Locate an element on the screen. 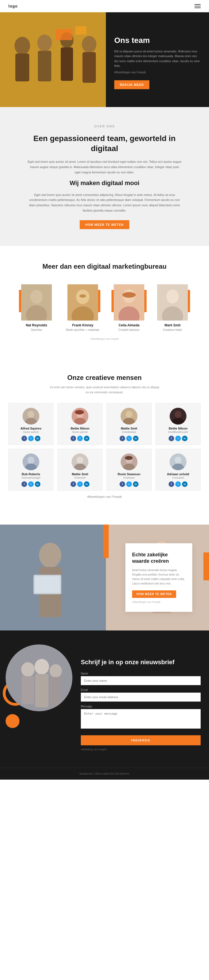 This screenshot has width=209, height=980. member-name: Celia Almeda is located at coordinates (129, 325).